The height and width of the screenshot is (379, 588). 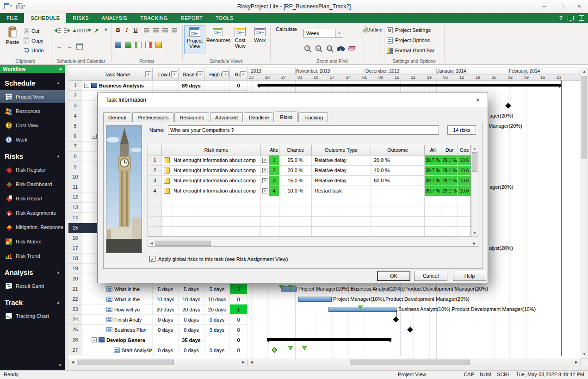 I want to click on high-duration-cell: 0 days, so click(x=217, y=330).